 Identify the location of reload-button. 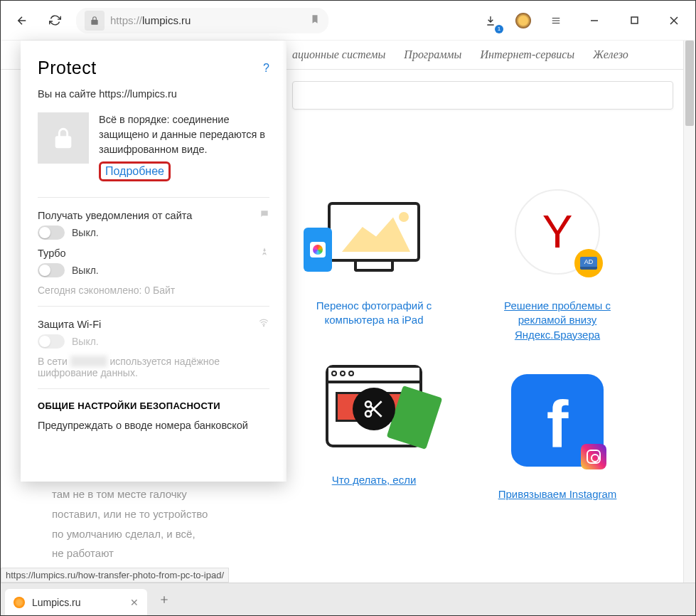
(55, 21).